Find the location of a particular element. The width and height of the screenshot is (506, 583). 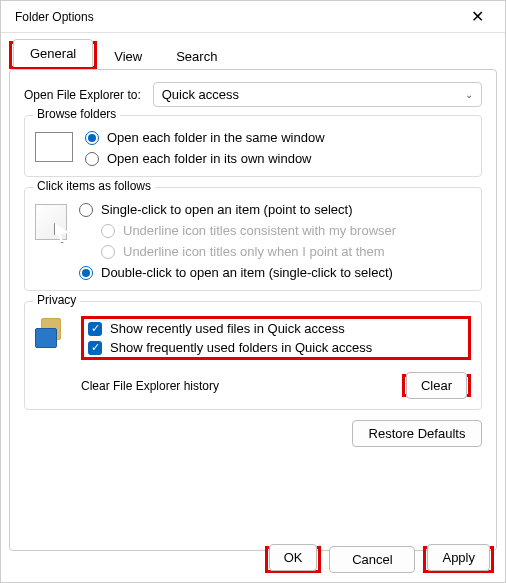

browse-folders-group: Browse folders Open each folder in the s… is located at coordinates (253, 146).